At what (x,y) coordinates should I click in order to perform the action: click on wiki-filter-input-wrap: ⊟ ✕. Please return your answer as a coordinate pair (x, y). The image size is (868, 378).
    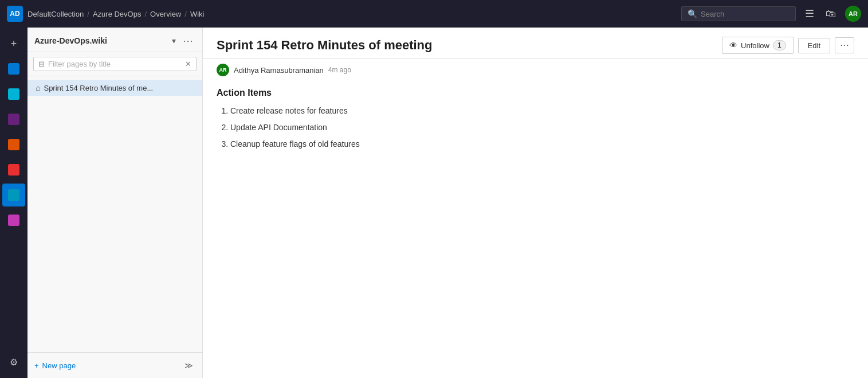
    Looking at the image, I should click on (115, 64).